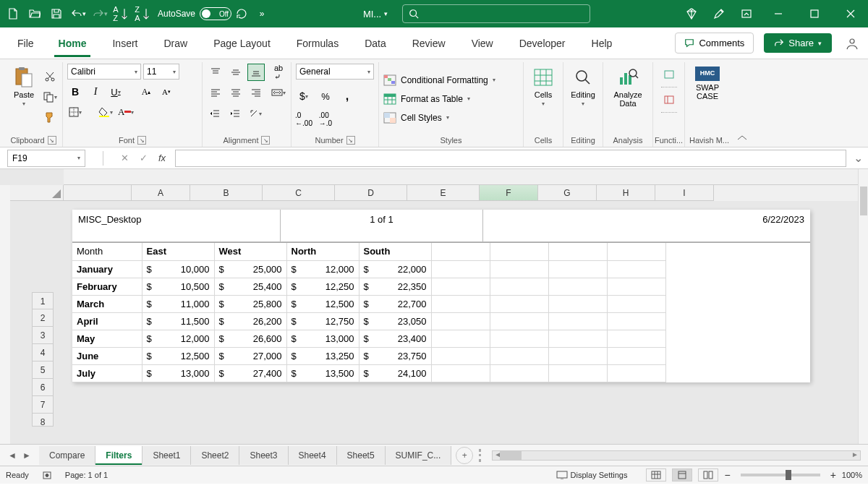 Image resolution: width=868 pixels, height=488 pixels. I want to click on sheet-tab: Sheet4, so click(312, 455).